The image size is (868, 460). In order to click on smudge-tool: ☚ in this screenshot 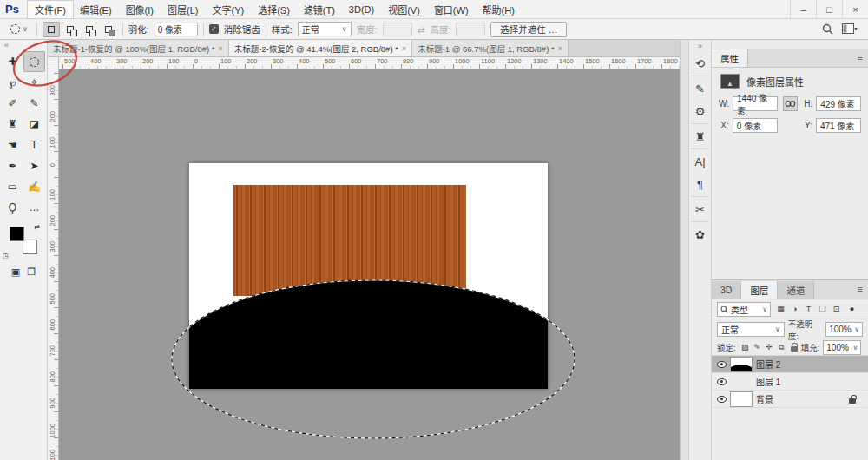, I will do `click(12, 145)`.